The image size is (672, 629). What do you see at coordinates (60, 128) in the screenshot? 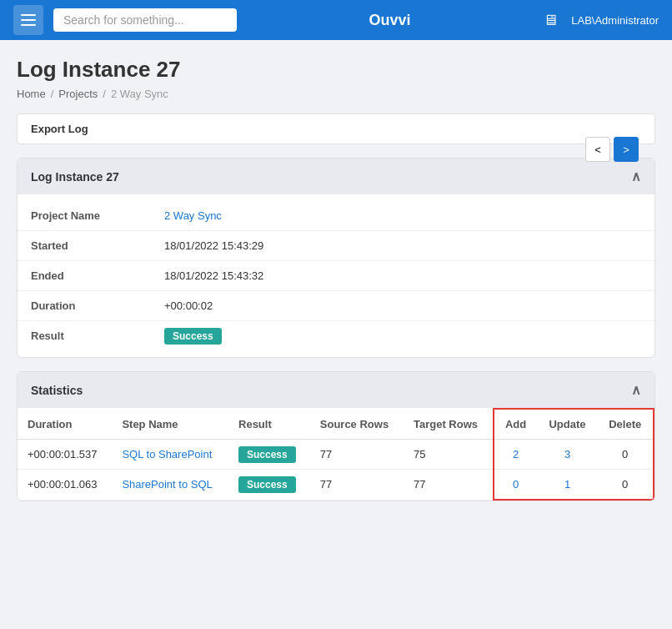
I see `export-log-button: Export Log` at bounding box center [60, 128].